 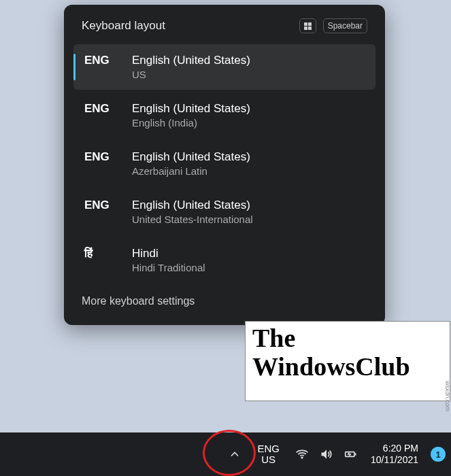 What do you see at coordinates (169, 254) in the screenshot?
I see `language-name: Hindi` at bounding box center [169, 254].